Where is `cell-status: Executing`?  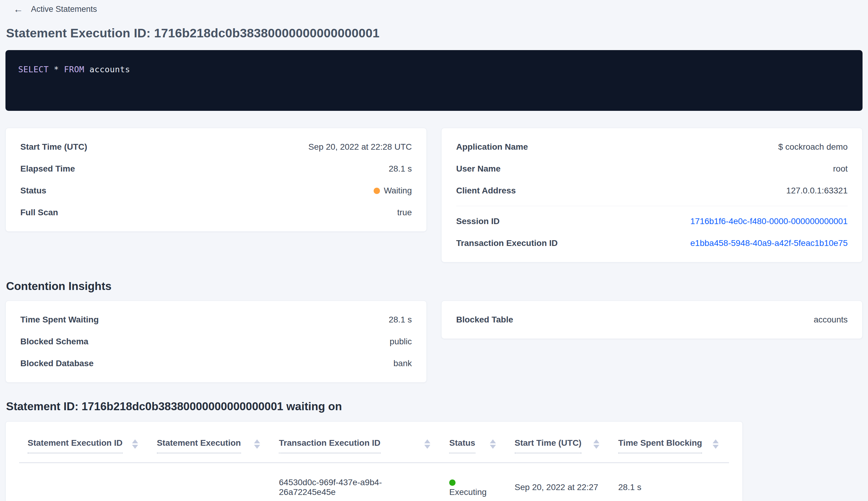
cell-status: Executing is located at coordinates (473, 482).